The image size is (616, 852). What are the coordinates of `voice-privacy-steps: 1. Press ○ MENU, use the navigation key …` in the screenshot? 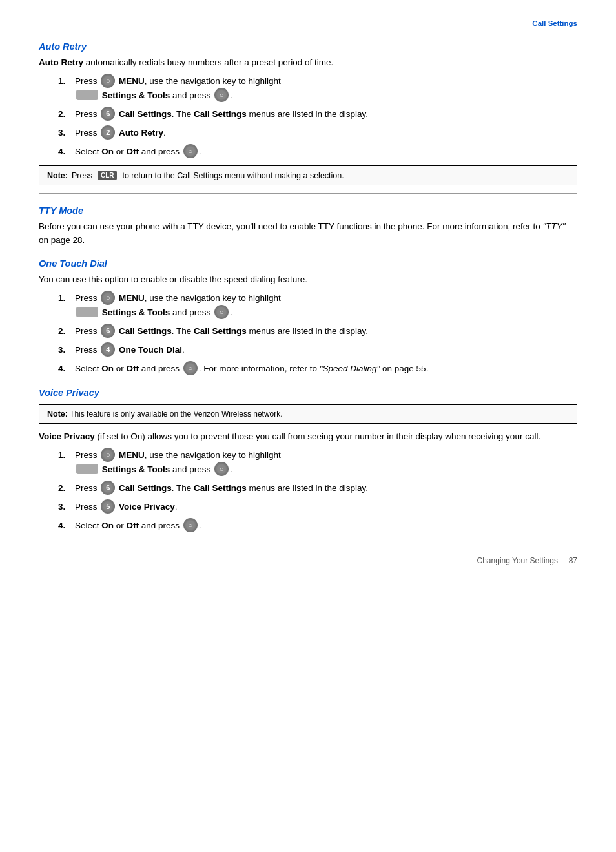 It's located at (318, 491).